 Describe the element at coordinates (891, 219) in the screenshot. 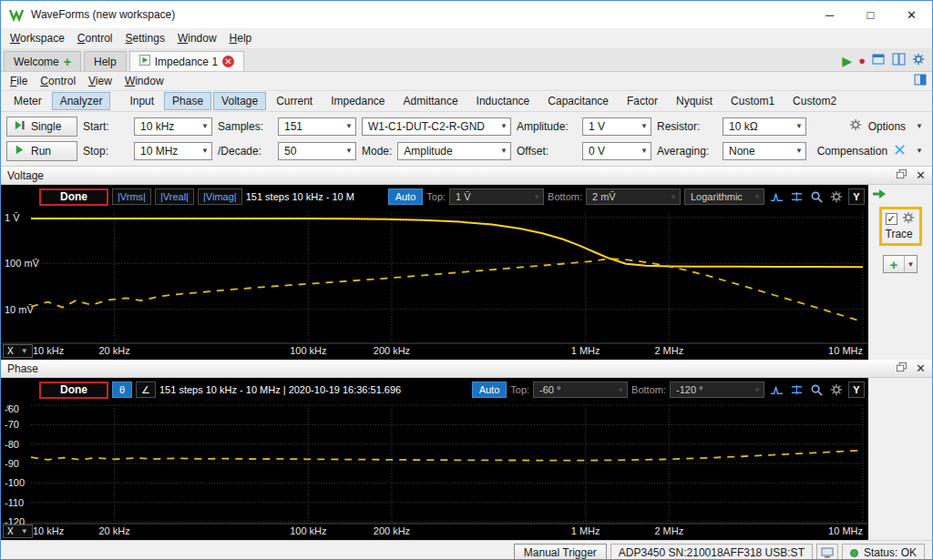

I see `trace-visible-checkbox: ✓` at that location.